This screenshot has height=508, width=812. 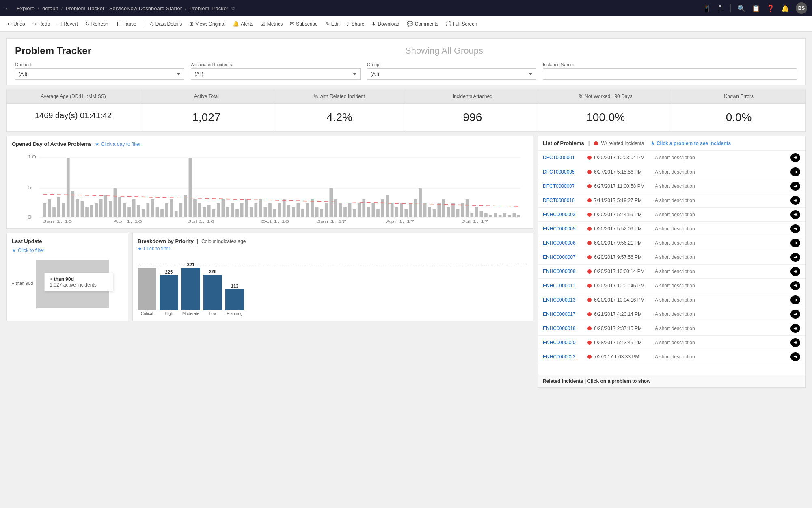 What do you see at coordinates (672, 201) in the screenshot?
I see `problem-list-item: DFCT0000010 7/11/2017 5:19:27 PM A short…` at bounding box center [672, 201].